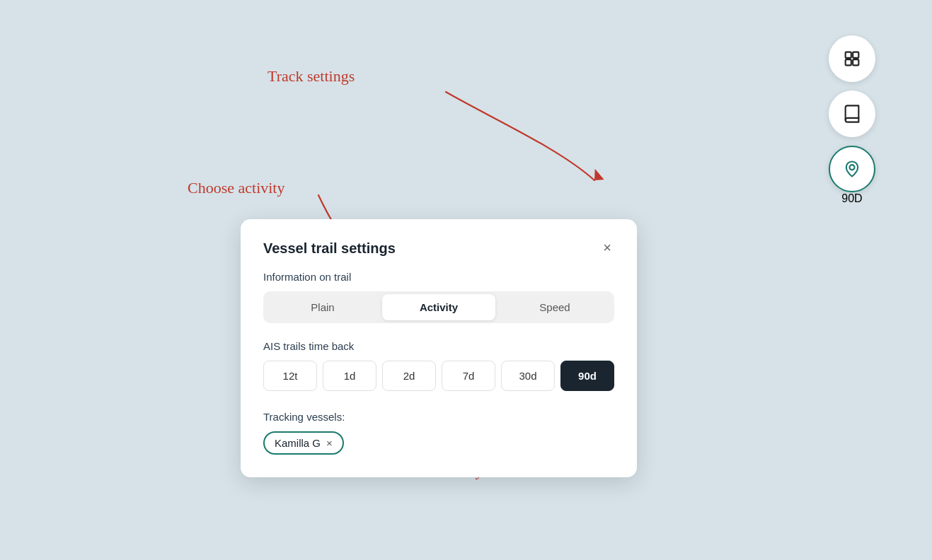 The width and height of the screenshot is (932, 560). I want to click on trail-info-label: Information on trail, so click(439, 277).